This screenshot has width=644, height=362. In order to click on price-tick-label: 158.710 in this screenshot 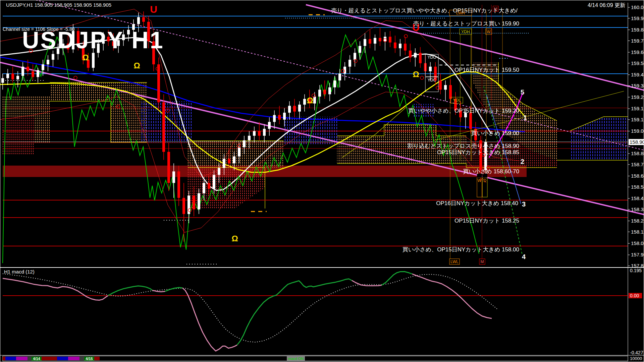, I will do `click(637, 164)`.